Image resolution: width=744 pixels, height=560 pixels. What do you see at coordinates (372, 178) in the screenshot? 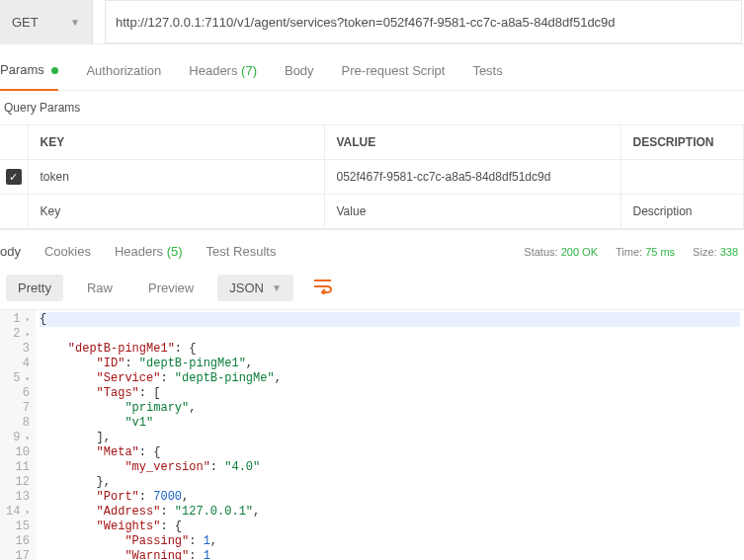
I see `table-row: ✓ token 052f467f-9581-cc7c-a8a5-84d8df51…` at bounding box center [372, 178].